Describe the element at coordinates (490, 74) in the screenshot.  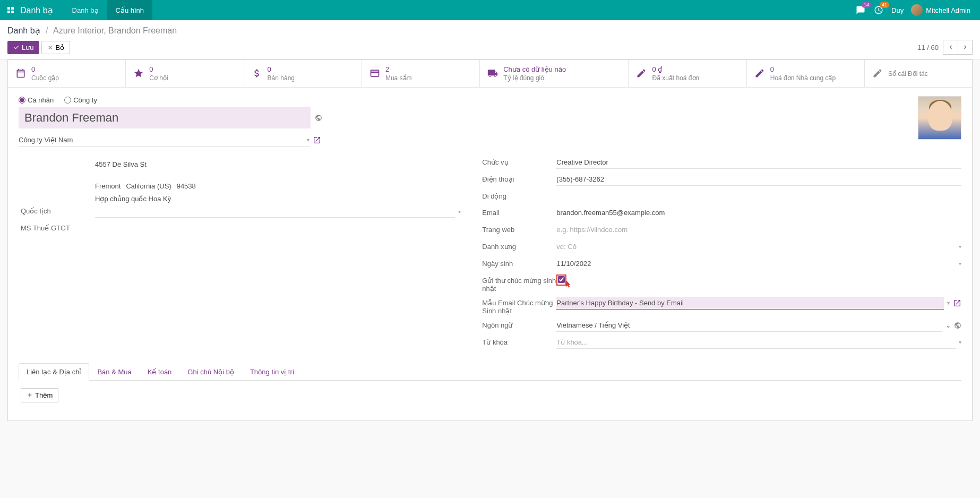
I see `stat-row: 0Cuộc gặp 0Cơ hội 0Bán hàng 2Mua sắm Chư…` at that location.